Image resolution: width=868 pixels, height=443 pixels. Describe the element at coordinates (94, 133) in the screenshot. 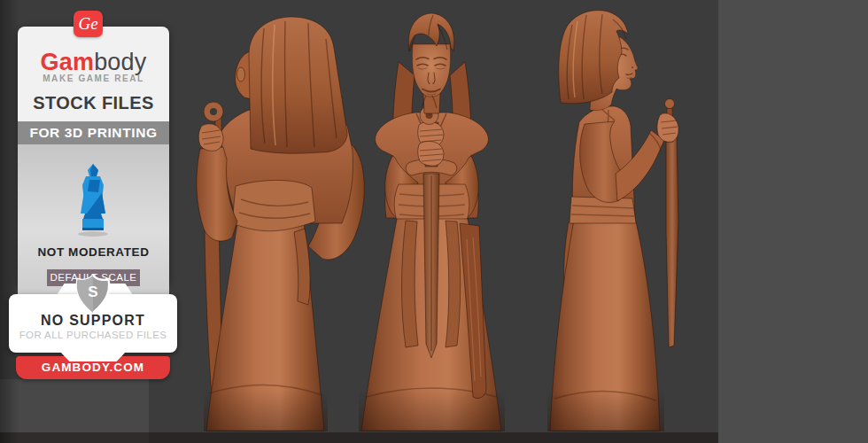

I see `for-3d-printing-bar: FOR 3D PRINTING` at that location.